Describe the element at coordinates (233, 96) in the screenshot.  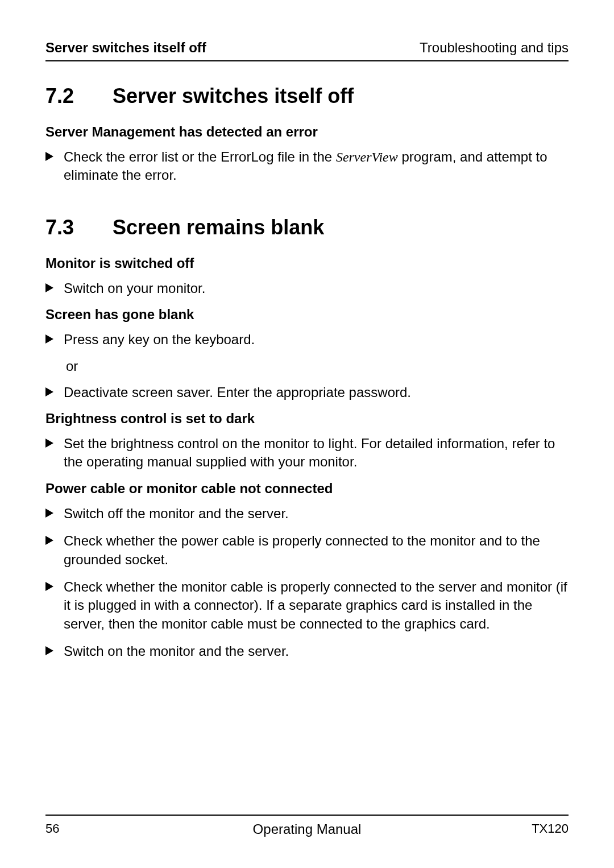
I see `section-title: Server switches itself off` at that location.